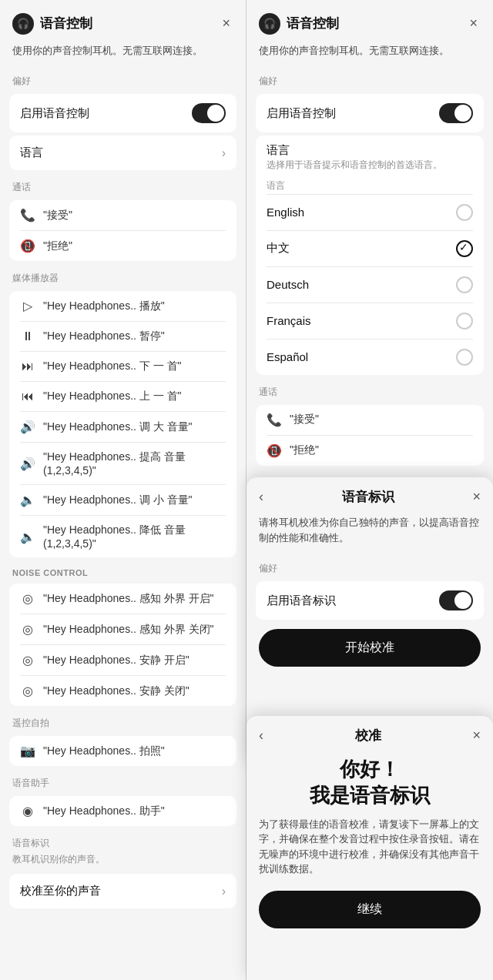 This screenshot has height=980, width=493. What do you see at coordinates (123, 152) in the screenshot?
I see `left-language-card: 语言 ›` at bounding box center [123, 152].